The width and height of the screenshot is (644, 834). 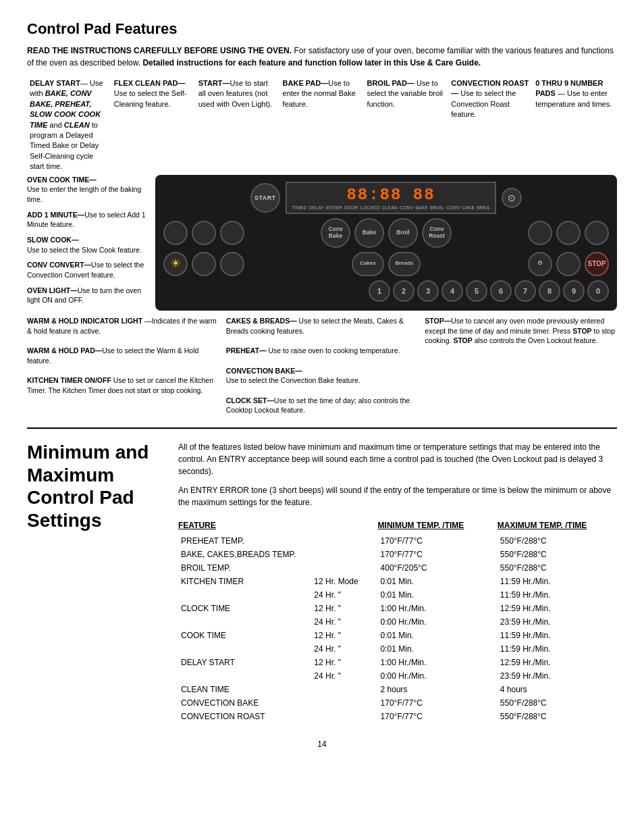 What do you see at coordinates (540, 264) in the screenshot?
I see `btn-clock: ⏱` at bounding box center [540, 264].